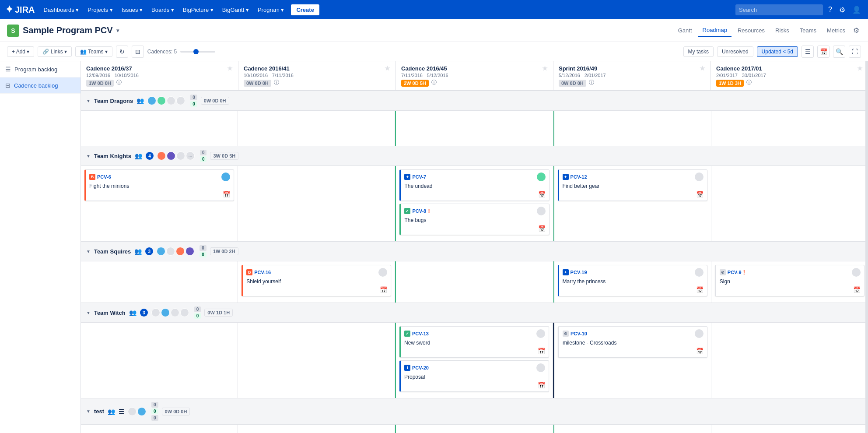  I want to click on boards-nav: Boards ▾, so click(163, 10).